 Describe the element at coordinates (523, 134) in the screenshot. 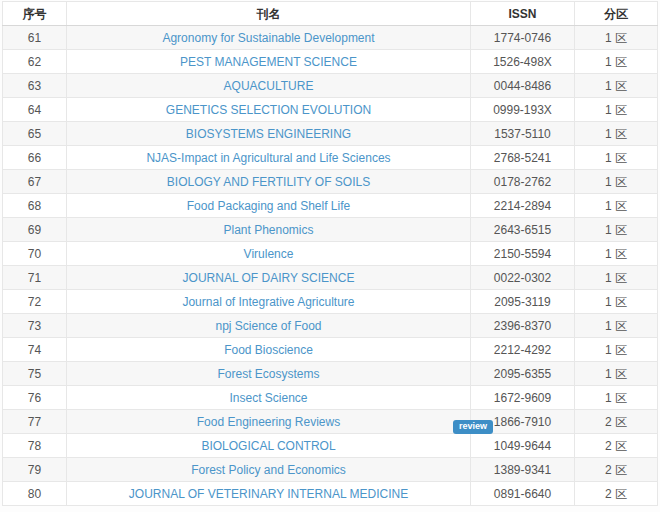

I see `row-issn: 1537-5110` at that location.